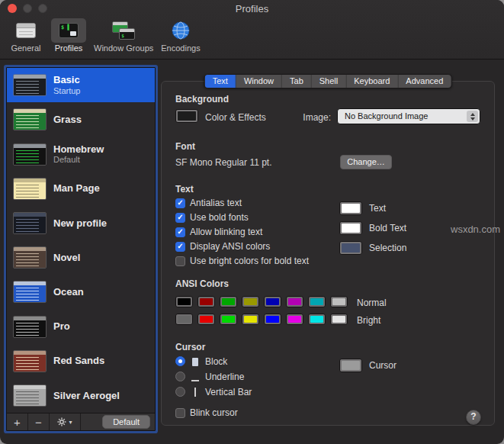 The height and width of the screenshot is (444, 504). Describe the element at coordinates (351, 248) in the screenshot. I see `selection-color-well` at that location.